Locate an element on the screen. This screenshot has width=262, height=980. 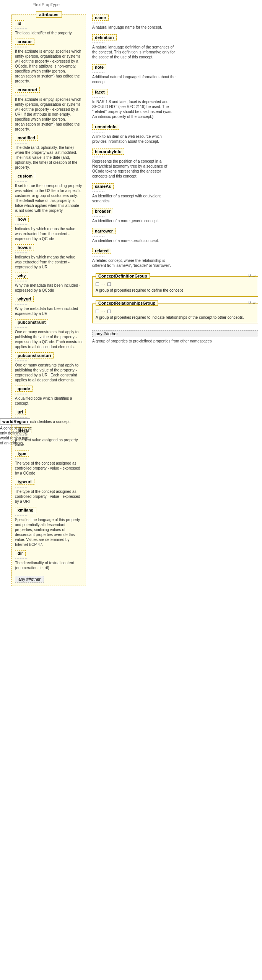
attr-name-box: type is located at coordinates (22, 454).